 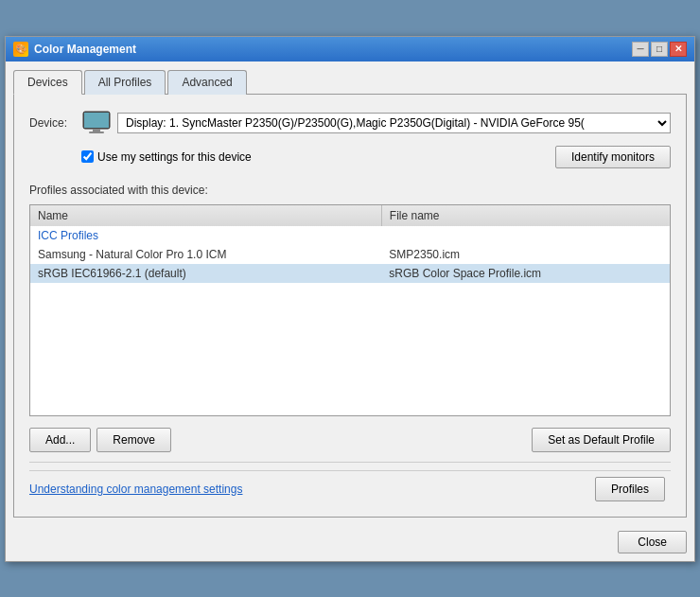 What do you see at coordinates (350, 462) in the screenshot?
I see `divider` at bounding box center [350, 462].